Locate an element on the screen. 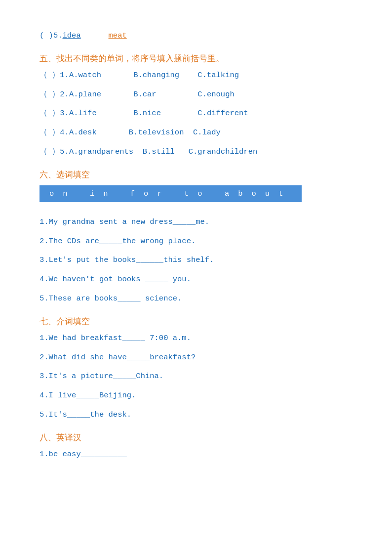 Image resolution: width=392 pixels, height=555 pixels. section6-item2: 2.The CDs are_____the wrong place. is located at coordinates (196, 241).